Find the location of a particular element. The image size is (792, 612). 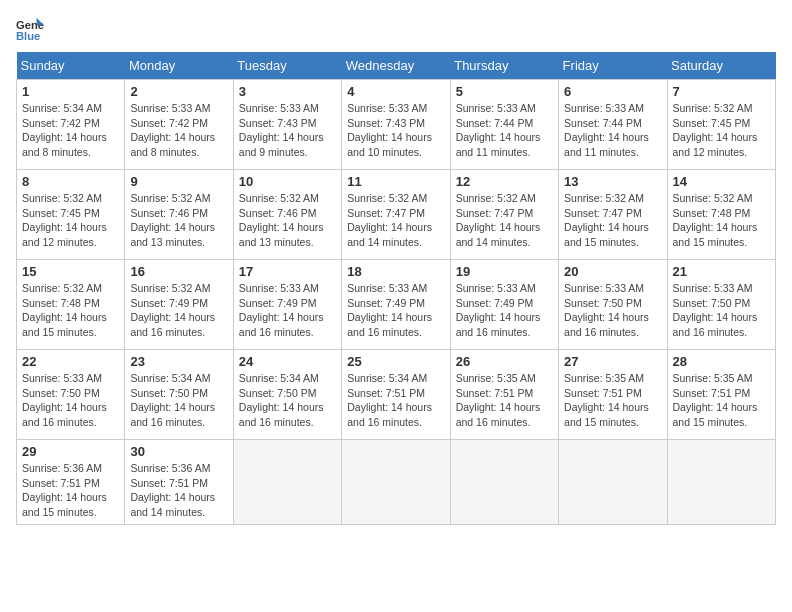

calendar-day-cell: 10 Sunrise: 5:32 AM Sunset: 7:46 PM Dayl… is located at coordinates (287, 215).